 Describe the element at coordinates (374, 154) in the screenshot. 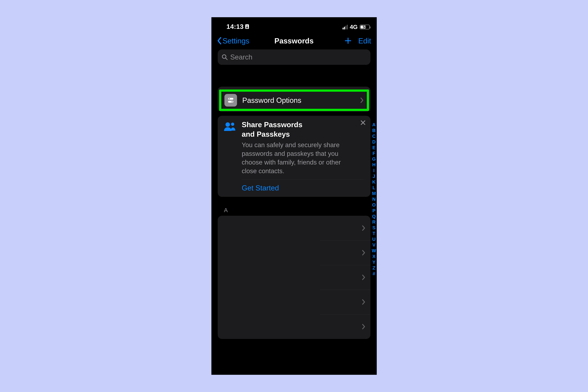

I see `index-letter: F` at that location.